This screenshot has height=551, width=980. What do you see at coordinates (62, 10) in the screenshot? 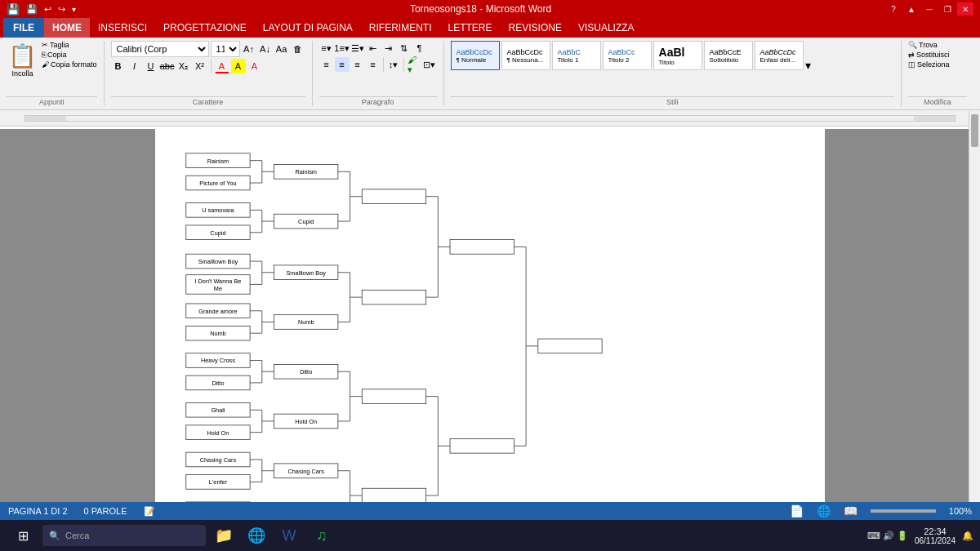
I see `redo-btn: ↪` at bounding box center [62, 10].